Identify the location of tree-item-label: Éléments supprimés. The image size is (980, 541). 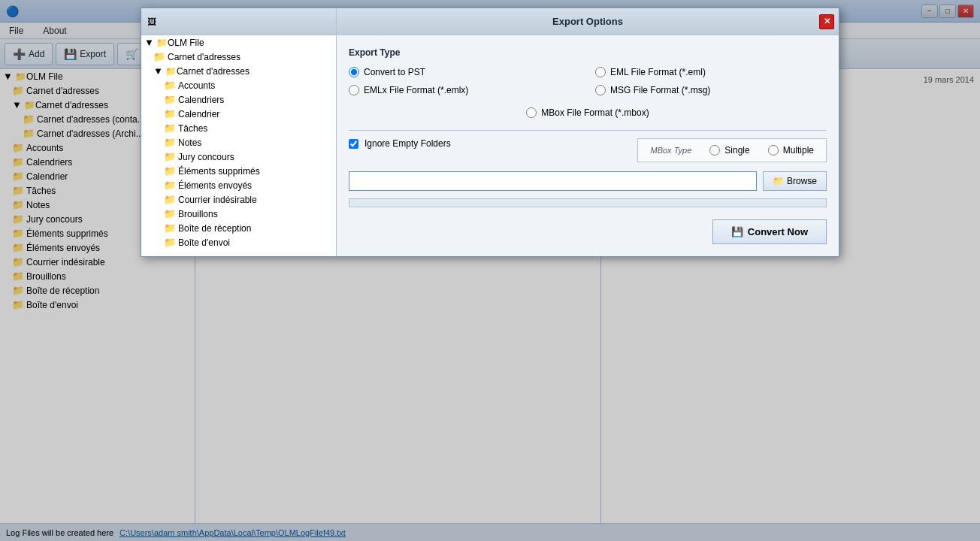
(219, 171).